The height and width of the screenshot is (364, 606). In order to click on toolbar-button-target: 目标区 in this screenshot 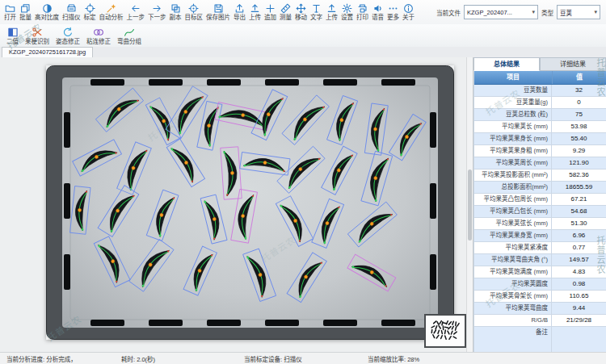, I will do `click(194, 13)`.